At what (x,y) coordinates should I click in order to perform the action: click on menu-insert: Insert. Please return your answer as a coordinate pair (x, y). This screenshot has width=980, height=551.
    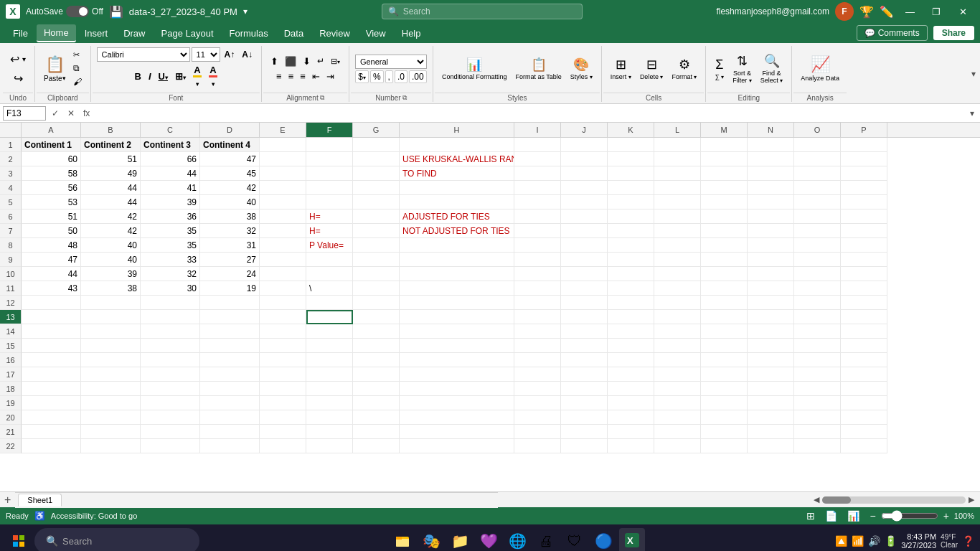
    Looking at the image, I should click on (96, 33).